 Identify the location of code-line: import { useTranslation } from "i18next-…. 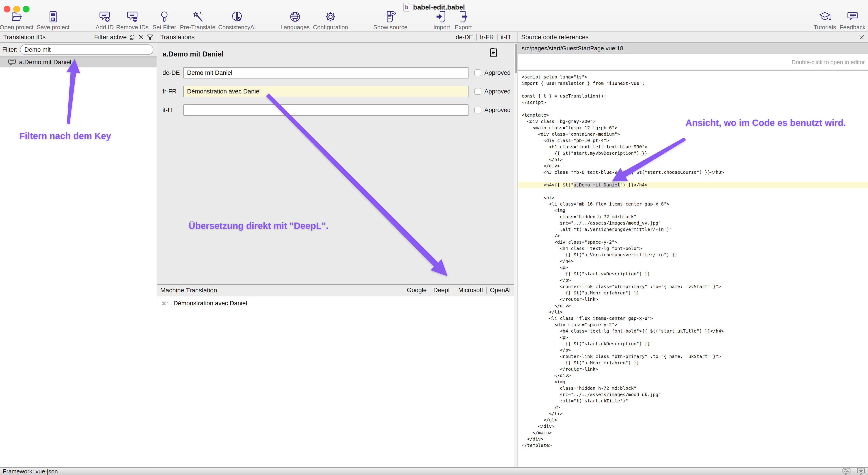
(695, 83).